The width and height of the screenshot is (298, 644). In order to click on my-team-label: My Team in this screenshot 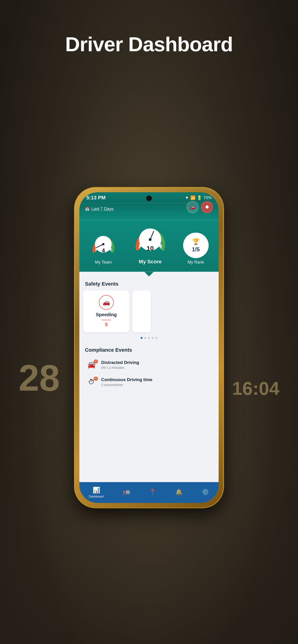, I will do `click(103, 262)`.